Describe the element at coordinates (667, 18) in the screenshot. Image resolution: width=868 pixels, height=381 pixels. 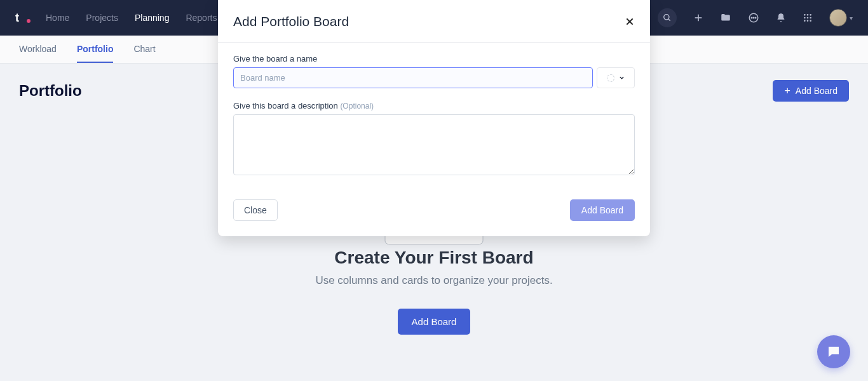
I see `search-icon` at that location.